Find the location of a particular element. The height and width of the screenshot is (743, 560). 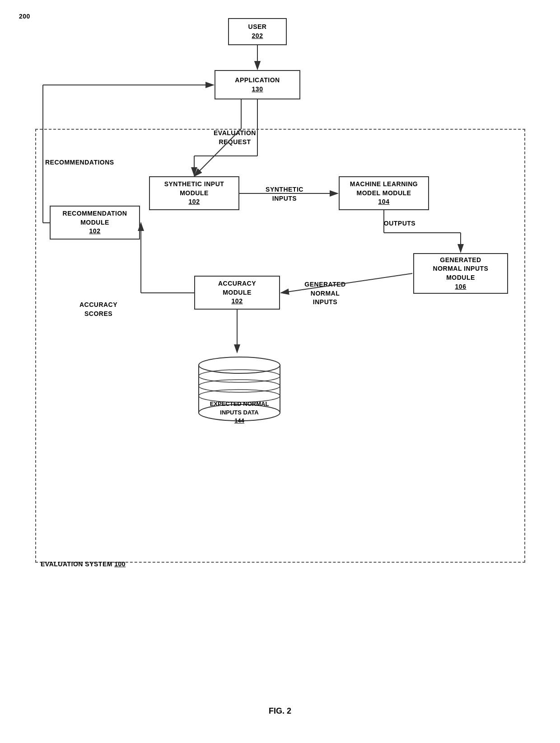

recommendation-module-box: RECOMMENDATIONMODULE 102 is located at coordinates (95, 222).